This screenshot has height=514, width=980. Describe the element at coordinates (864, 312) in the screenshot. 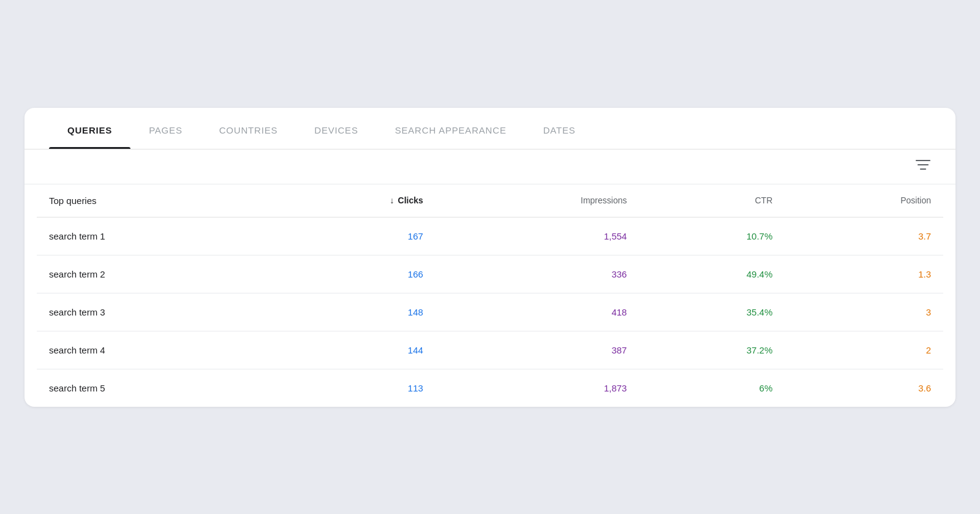

I see `cell-position: 3` at that location.